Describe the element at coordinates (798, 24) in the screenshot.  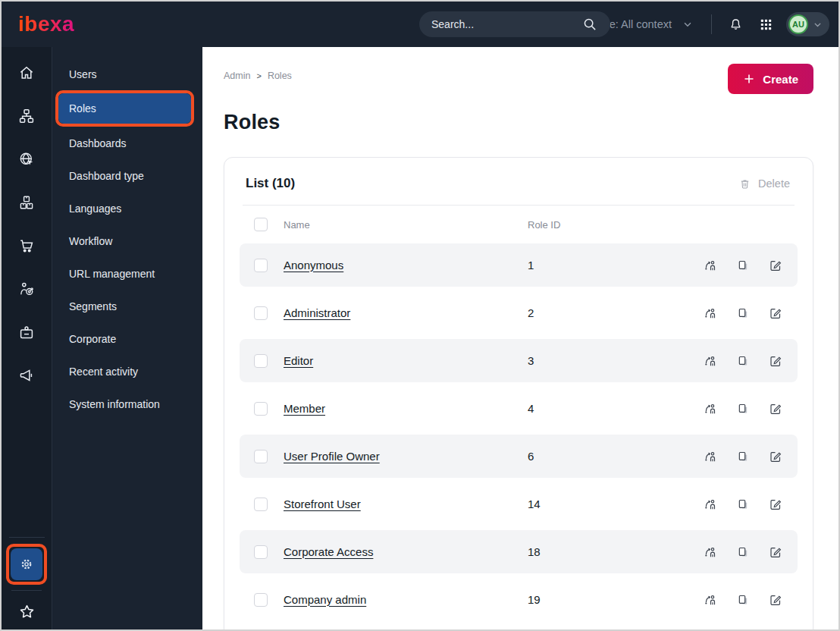
I see `avatar: AU` at that location.